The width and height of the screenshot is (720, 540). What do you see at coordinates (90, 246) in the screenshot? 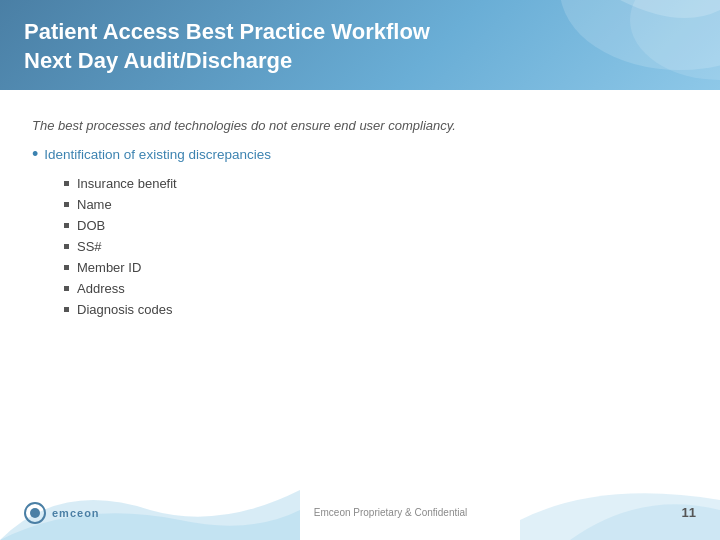
I see `sub-bullet-text: SS#` at bounding box center [90, 246].